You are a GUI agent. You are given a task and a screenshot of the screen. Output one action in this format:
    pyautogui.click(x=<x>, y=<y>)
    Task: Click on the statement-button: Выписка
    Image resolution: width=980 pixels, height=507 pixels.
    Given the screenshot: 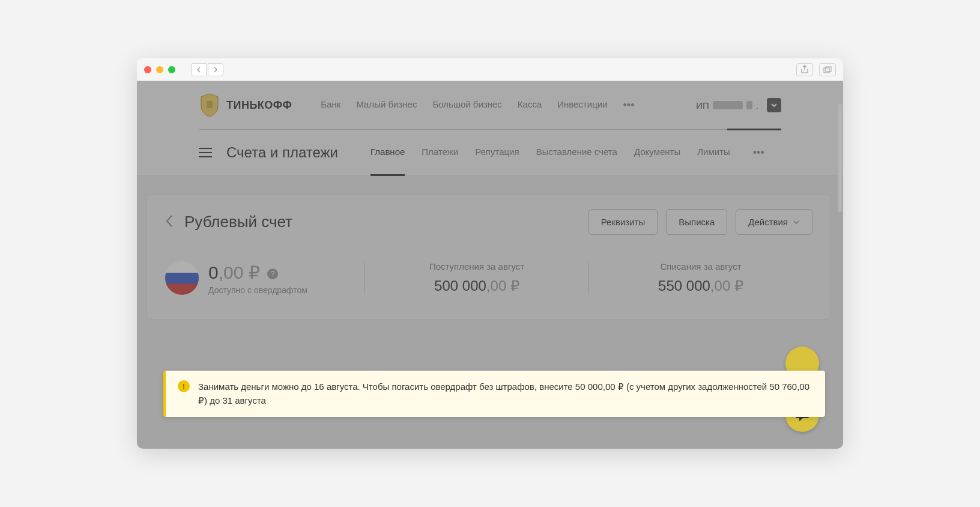 What is the action you would take?
    pyautogui.click(x=697, y=222)
    